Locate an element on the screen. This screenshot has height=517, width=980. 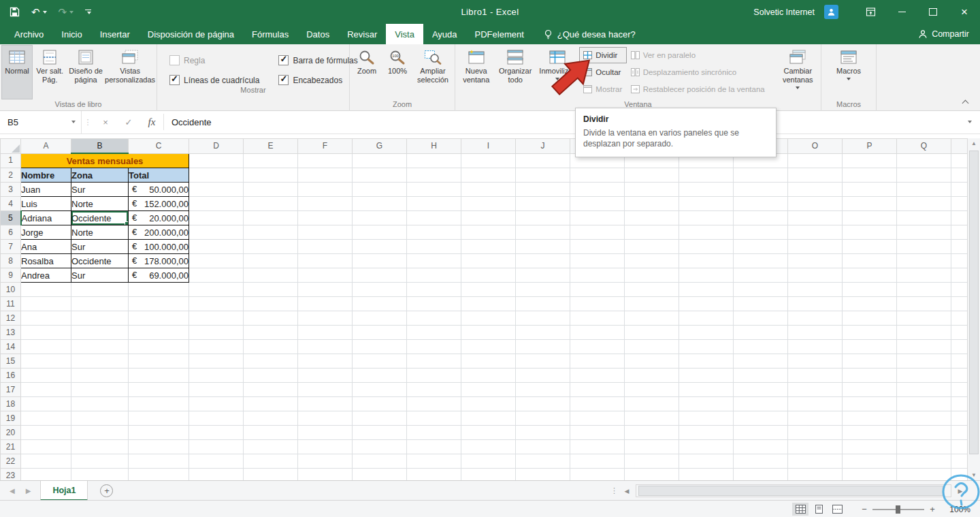
cell-B9: Sur is located at coordinates (100, 275).